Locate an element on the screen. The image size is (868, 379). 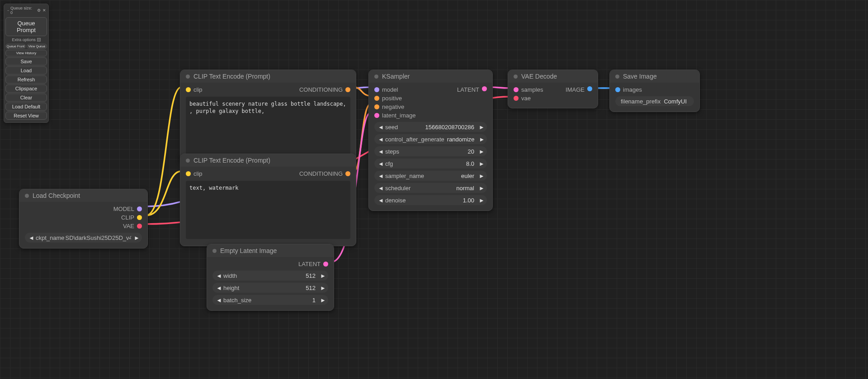
in-positive-label: positive is located at coordinates (392, 98).